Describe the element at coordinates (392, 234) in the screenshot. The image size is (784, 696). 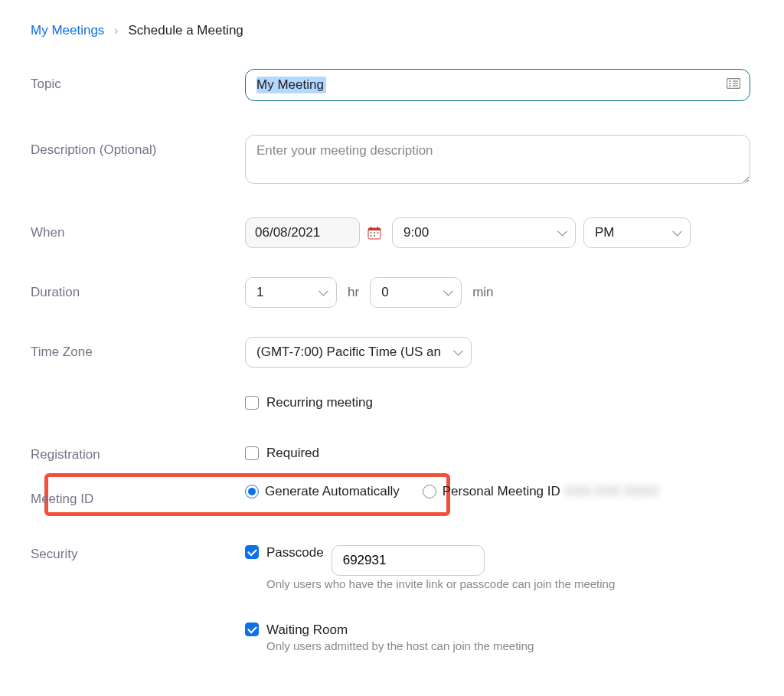
I see `row-when: When 9:00 PM` at that location.